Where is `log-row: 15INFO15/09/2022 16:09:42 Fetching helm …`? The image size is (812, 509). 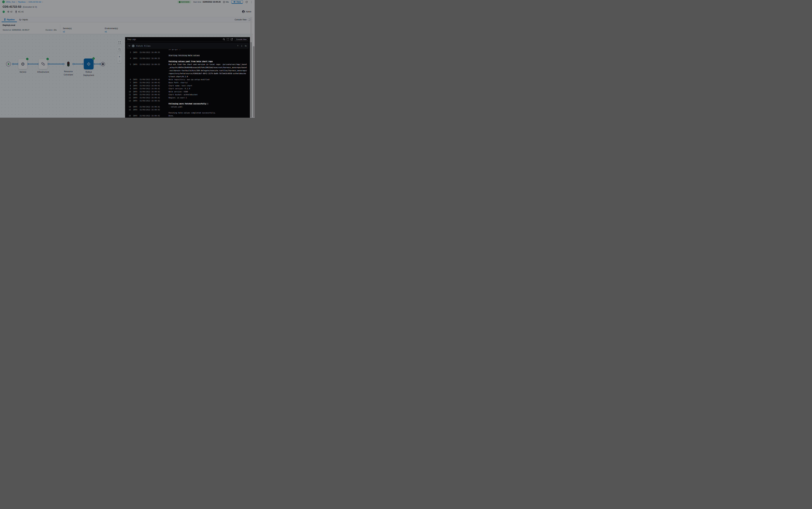
log-row: 15INFO15/09/2022 16:09:42 Fetching helm … is located at coordinates (188, 111).